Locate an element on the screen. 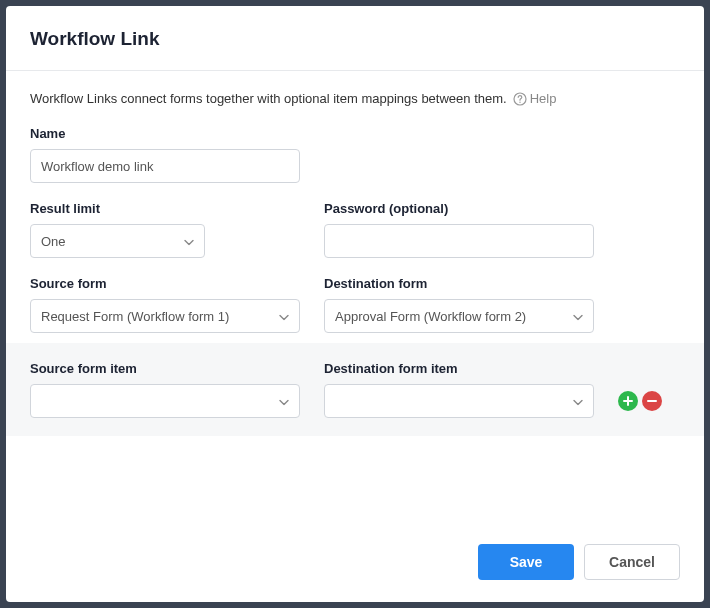 The image size is (710, 608). name-group: Name is located at coordinates (355, 154).